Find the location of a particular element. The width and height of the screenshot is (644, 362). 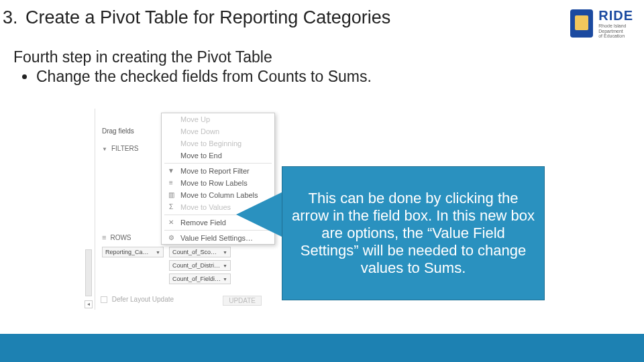

ride-logo-sub1: Rhode Island is located at coordinates (616, 26).